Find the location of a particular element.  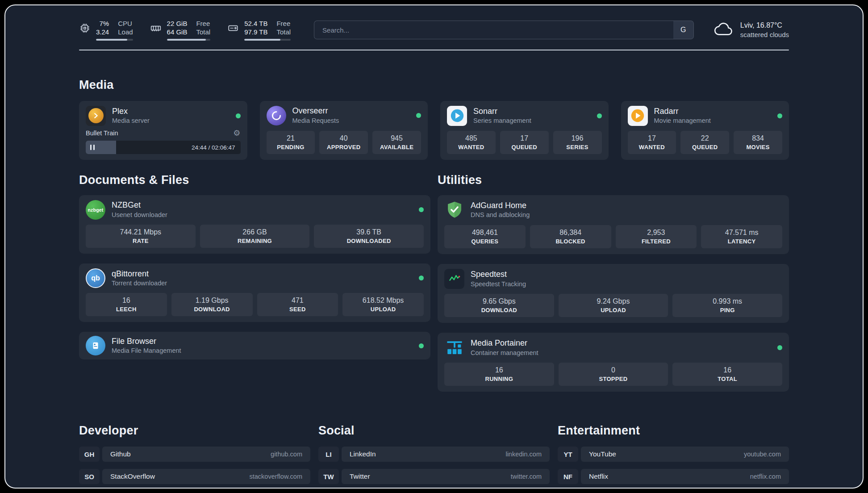

service-subtitle: Media server is located at coordinates (131, 121).